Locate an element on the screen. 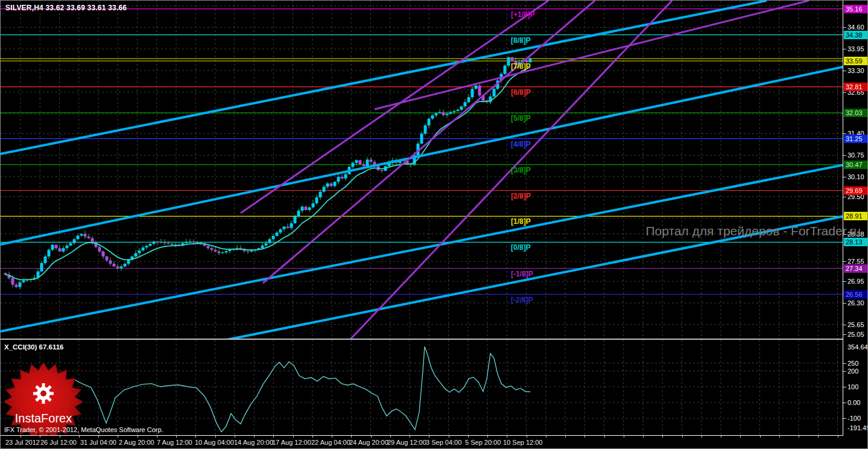  price-badge: 32.81 is located at coordinates (856, 87).